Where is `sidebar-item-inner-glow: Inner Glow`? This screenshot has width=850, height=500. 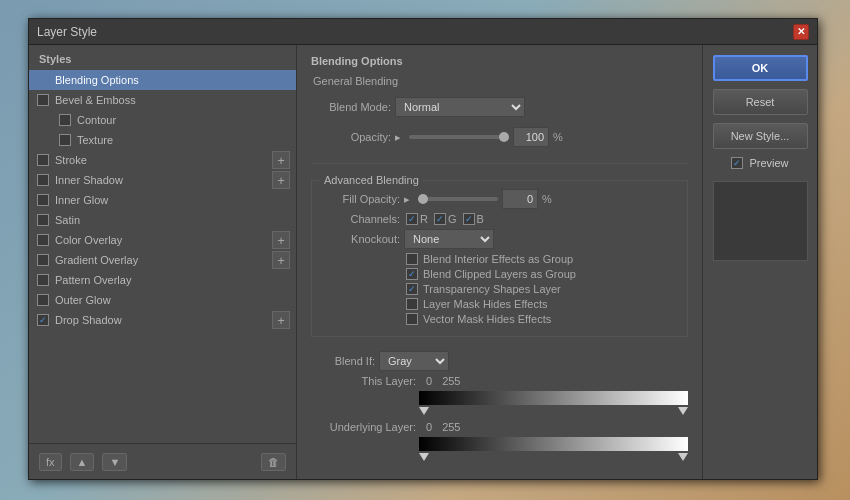
sidebar-item-inner-glow: Inner Glow is located at coordinates (162, 200).